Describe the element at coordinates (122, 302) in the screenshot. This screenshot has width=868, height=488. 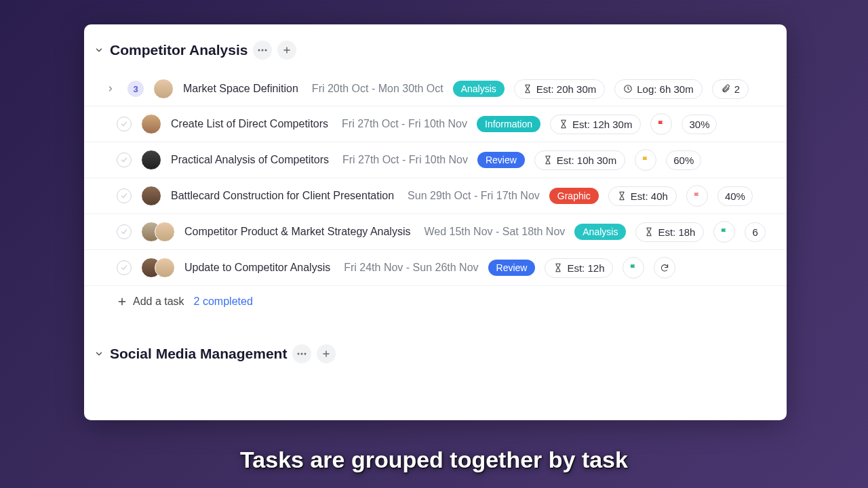
I see `plus-icon` at that location.